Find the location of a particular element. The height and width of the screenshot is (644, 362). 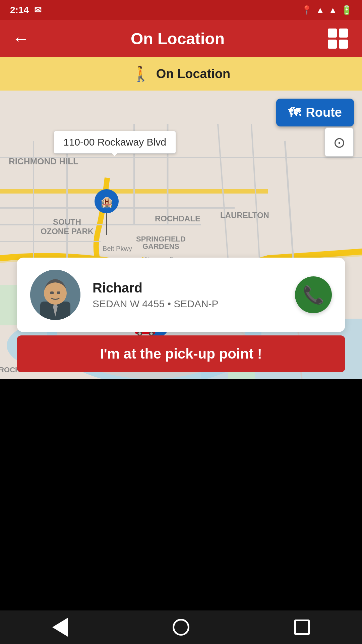

wifi-icon: ▲ is located at coordinates (320, 10).